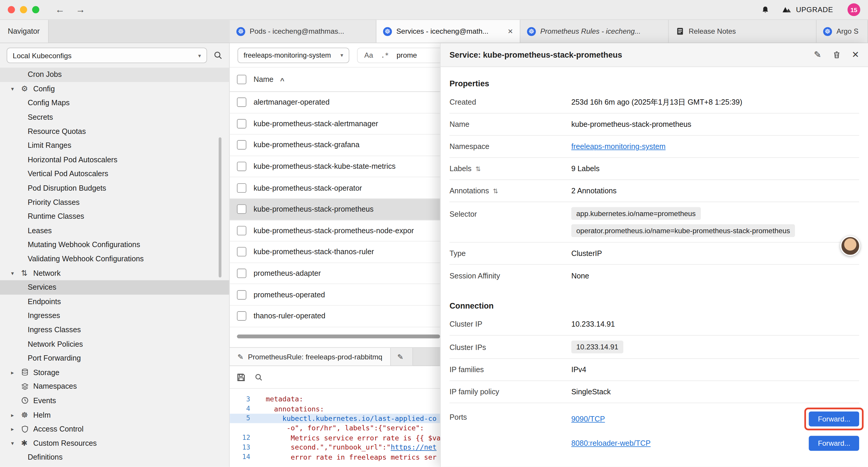 The height and width of the screenshot is (467, 868). Describe the element at coordinates (115, 330) in the screenshot. I see `nav-item-ingress-classes: Ingress Classes` at that location.